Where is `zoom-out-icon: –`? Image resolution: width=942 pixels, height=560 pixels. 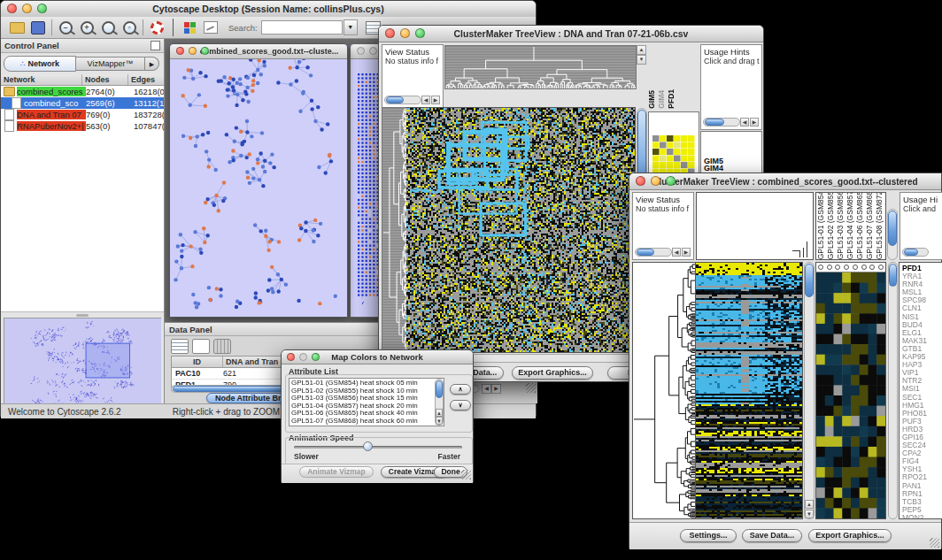 zoom-out-icon: – is located at coordinates (66, 27).